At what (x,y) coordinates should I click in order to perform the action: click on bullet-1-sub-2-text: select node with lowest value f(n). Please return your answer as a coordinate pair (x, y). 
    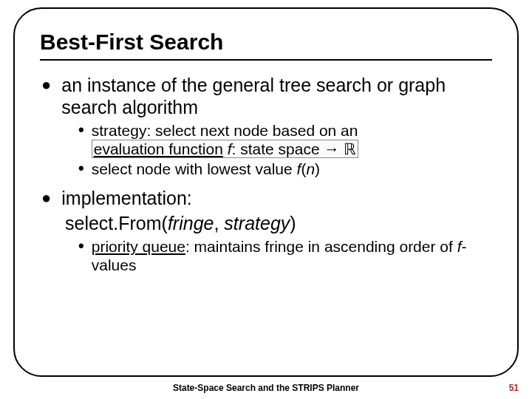
    Looking at the image, I should click on (205, 168).